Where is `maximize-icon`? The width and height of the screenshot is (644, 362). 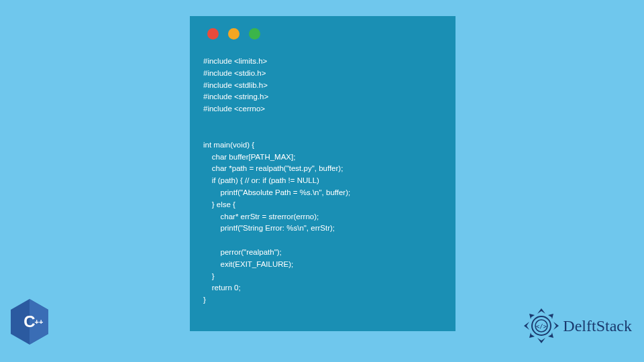
maximize-icon is located at coordinates (255, 34).